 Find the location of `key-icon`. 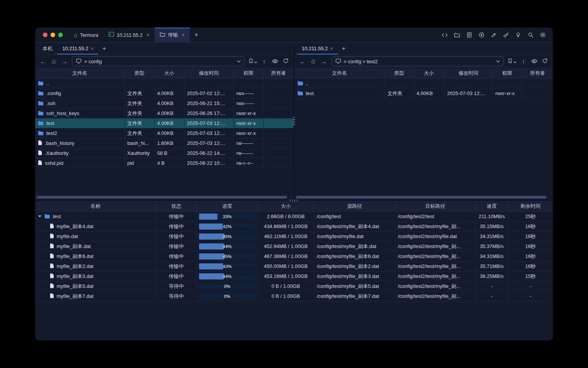

key-icon is located at coordinates (506, 35).